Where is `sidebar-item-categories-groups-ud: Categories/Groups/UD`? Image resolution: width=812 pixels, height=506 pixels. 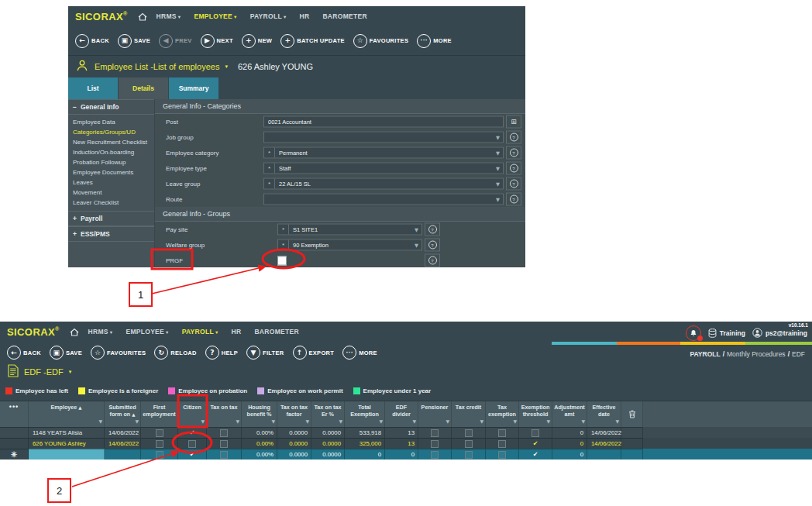
sidebar-item-categories-groups-ud: Categories/Groups/UD is located at coordinates (112, 132).